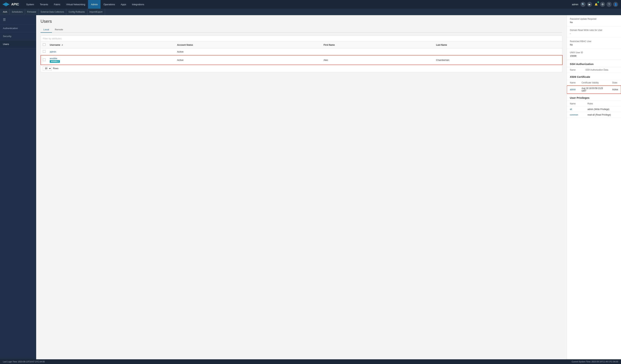 The width and height of the screenshot is (621, 364). Describe the element at coordinates (589, 4) in the screenshot. I see `video-button: ▶` at that location.